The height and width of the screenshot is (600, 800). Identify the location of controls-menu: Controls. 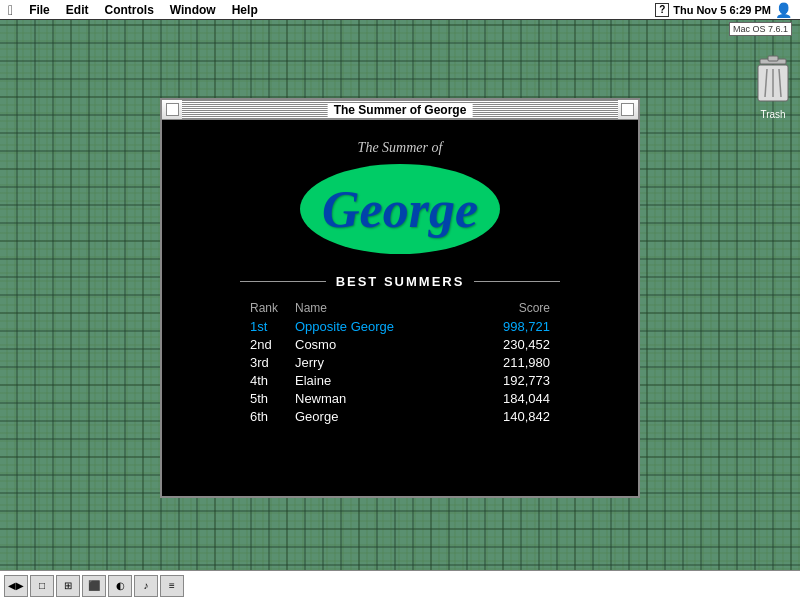
(128, 10).